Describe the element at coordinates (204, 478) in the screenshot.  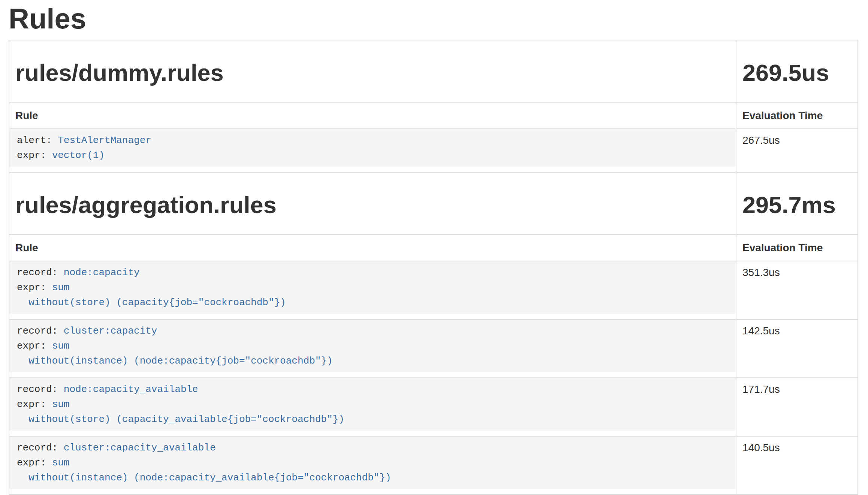
I see `rule-expr-link: without(instance) (node:capacity_availab…` at that location.